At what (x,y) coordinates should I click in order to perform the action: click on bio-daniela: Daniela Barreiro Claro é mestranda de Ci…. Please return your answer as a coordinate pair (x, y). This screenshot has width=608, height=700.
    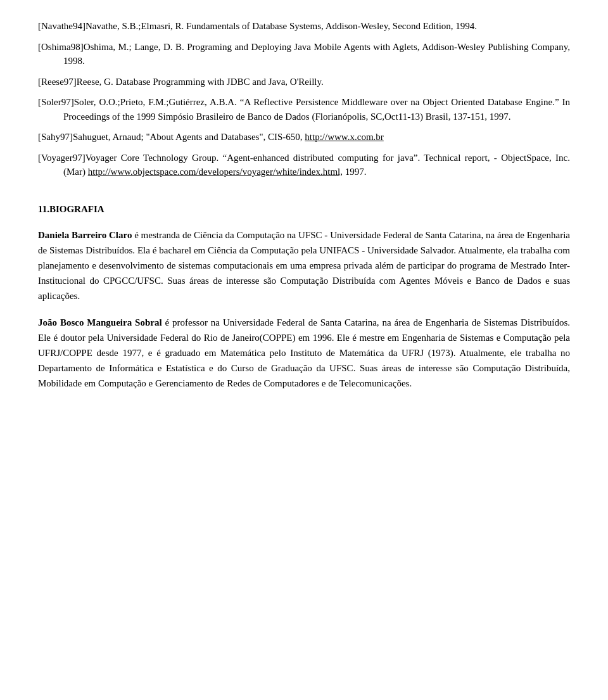
    Looking at the image, I should click on (304, 265).